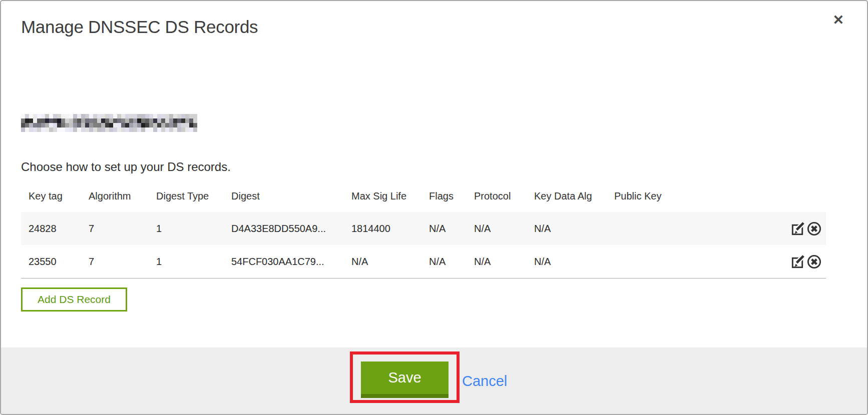  I want to click on page-title: Manage DNSSEC DS Records, so click(139, 27).